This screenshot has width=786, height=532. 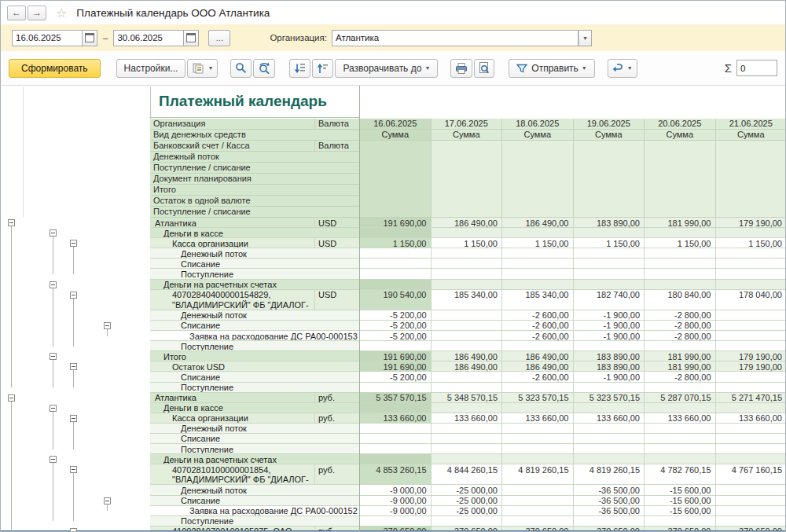 What do you see at coordinates (61, 13) in the screenshot?
I see `favorite-star-icon: ☆` at bounding box center [61, 13].